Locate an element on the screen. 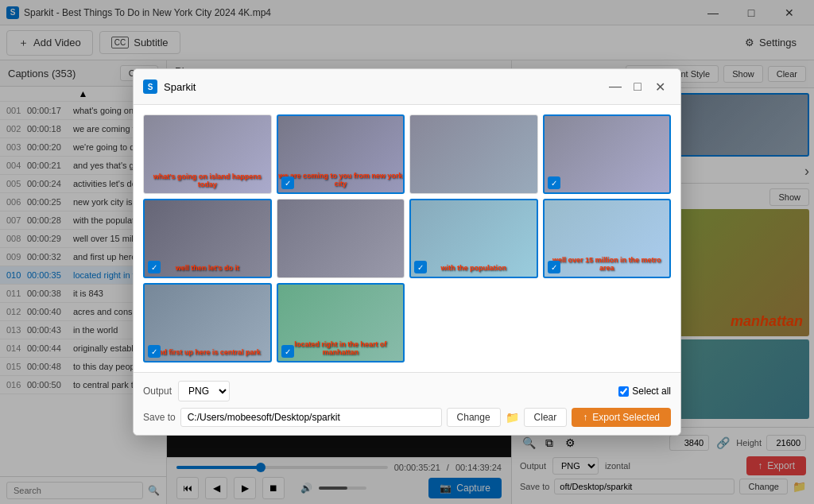 This screenshot has height=504, width=814. select-all-label: Select all is located at coordinates (652, 391).